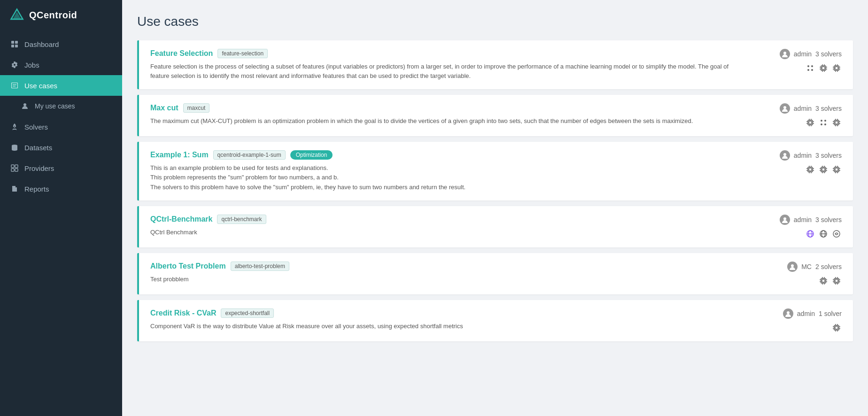 The width and height of the screenshot is (868, 416). I want to click on card-tag: expected-shortfall, so click(247, 313).